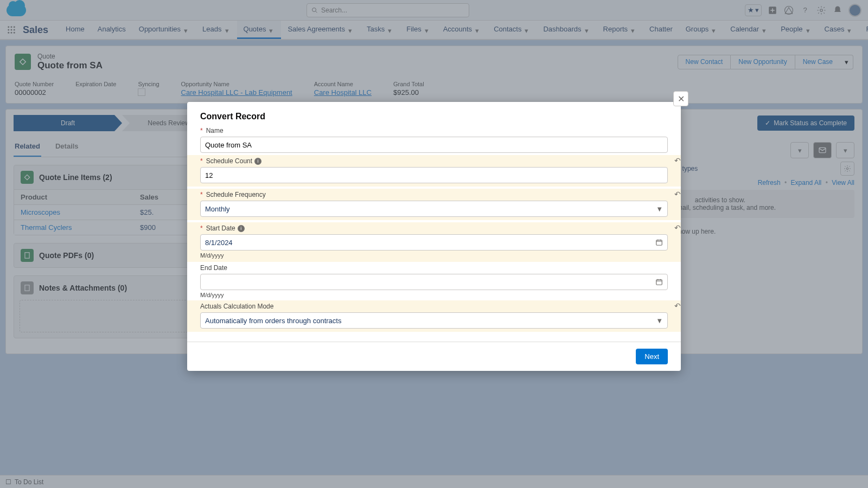 This screenshot has height=488, width=868. Describe the element at coordinates (434, 209) in the screenshot. I see `schedule-frequency-select: Monthly ▼` at that location.